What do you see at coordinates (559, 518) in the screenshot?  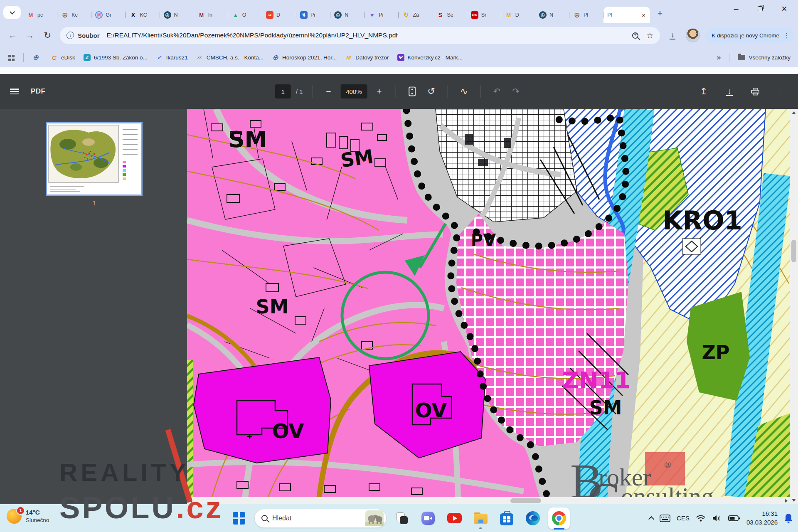 I see `chrome-button` at bounding box center [559, 518].